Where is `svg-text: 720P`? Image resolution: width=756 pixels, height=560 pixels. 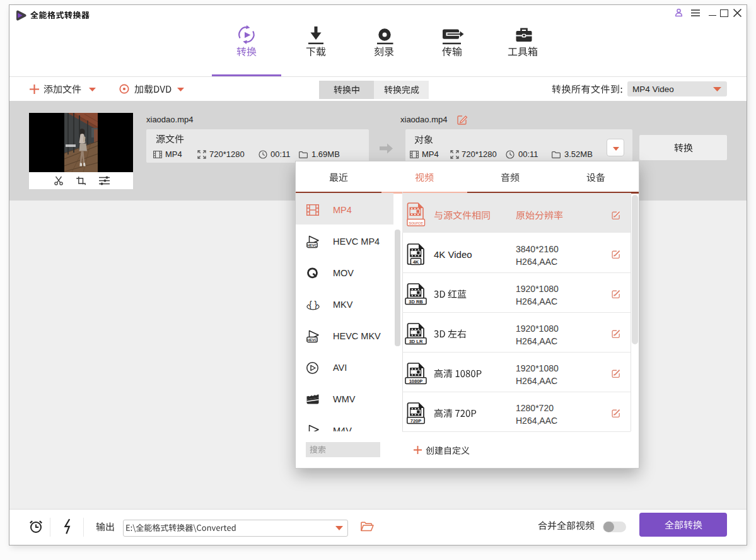
svg-text: 720P is located at coordinates (416, 421).